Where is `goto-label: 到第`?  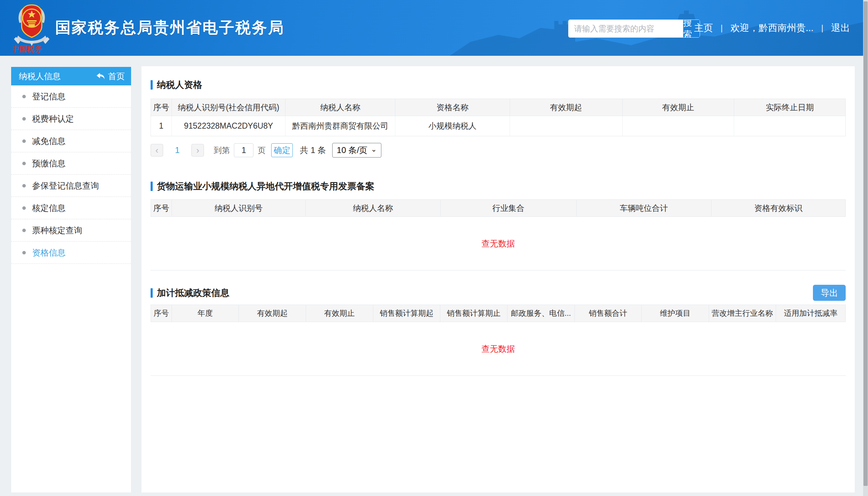
goto-label: 到第 is located at coordinates (222, 151).